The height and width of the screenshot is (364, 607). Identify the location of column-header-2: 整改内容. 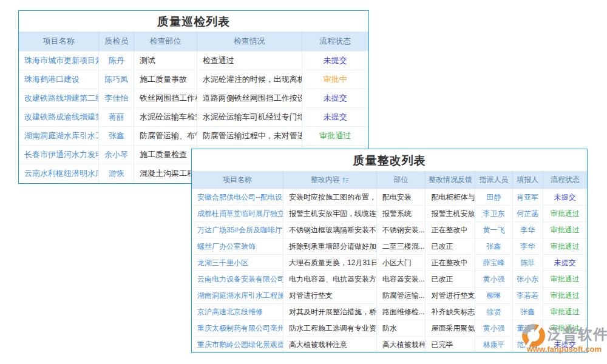
(330, 180).